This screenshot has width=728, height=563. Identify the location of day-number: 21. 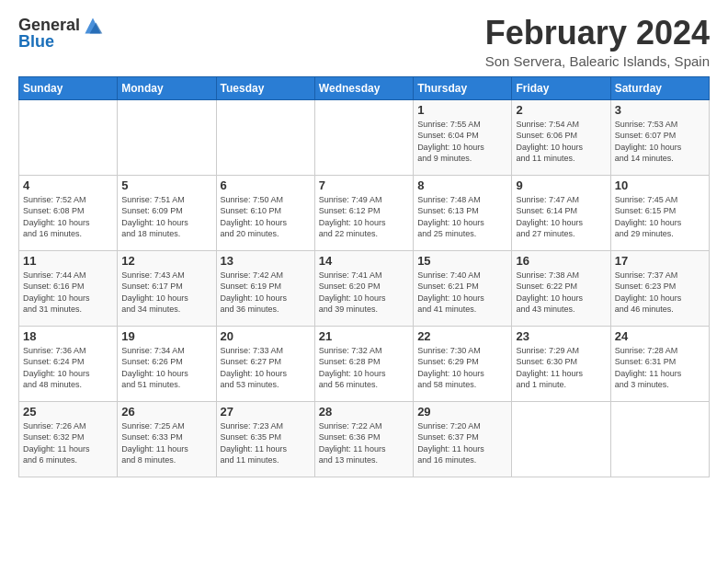
(364, 337).